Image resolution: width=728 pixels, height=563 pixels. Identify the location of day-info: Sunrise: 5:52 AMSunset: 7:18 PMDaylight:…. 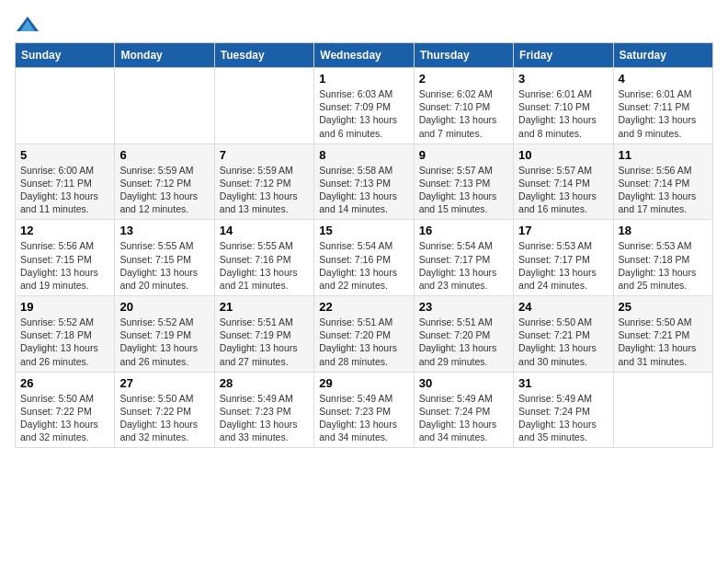
(64, 342).